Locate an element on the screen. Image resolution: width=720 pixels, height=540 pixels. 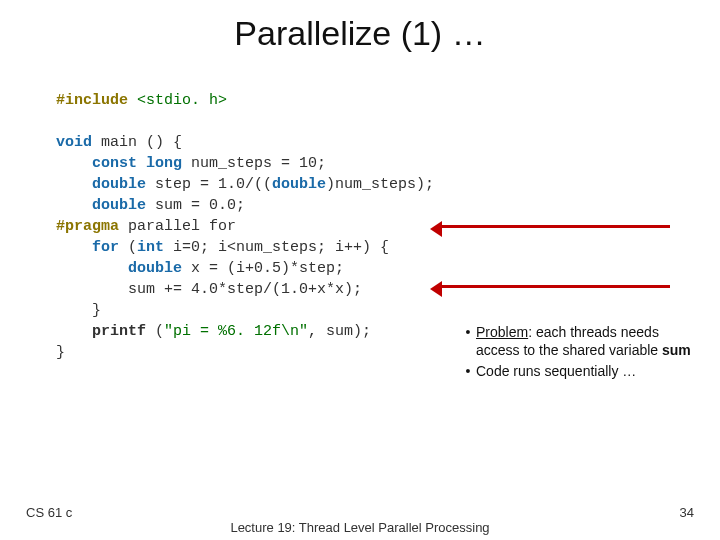
step-decl-a: step = 1.0/(( is located at coordinates (209, 184).